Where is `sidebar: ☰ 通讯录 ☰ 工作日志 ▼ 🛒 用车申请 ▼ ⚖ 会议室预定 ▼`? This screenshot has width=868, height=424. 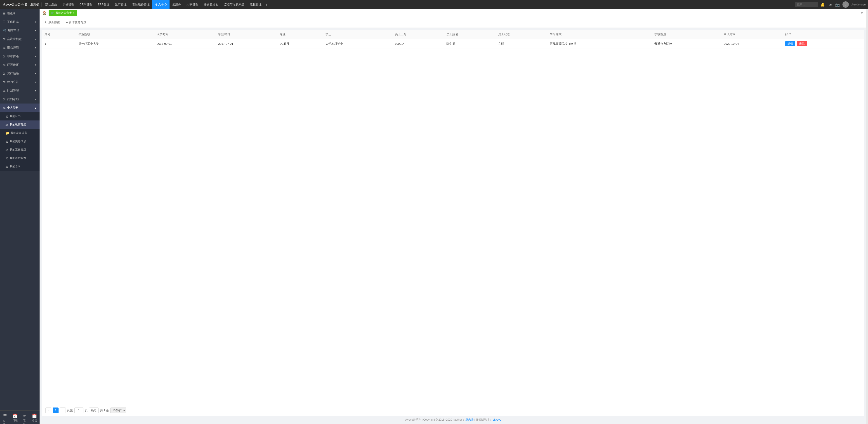
sidebar: ☰ 通讯录 ☰ 工作日志 ▼ 🛒 用车申请 ▼ ⚖ 会议室预定 ▼ is located at coordinates (20, 216).